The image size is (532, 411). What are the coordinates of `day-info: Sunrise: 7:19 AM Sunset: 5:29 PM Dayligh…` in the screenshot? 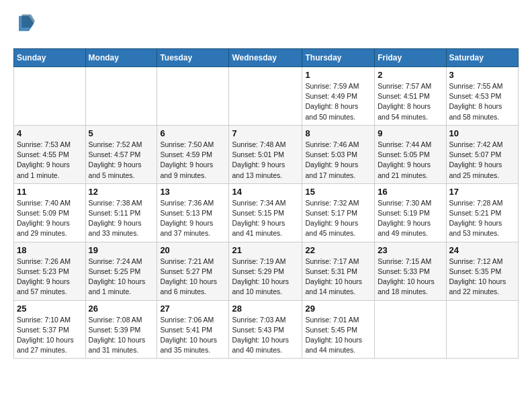 It's located at (265, 277).